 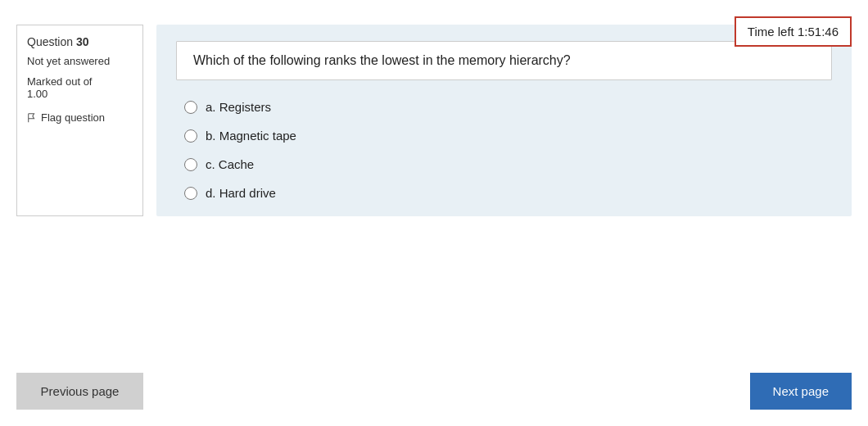 I want to click on option-a-radio, so click(x=191, y=107).